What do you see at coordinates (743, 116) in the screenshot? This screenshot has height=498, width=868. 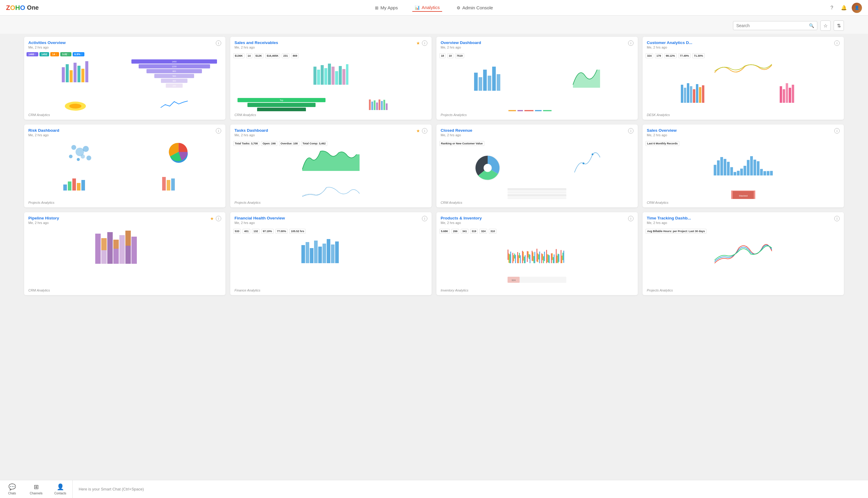 I see `card-footer: DESK Analytics` at bounding box center [743, 116].